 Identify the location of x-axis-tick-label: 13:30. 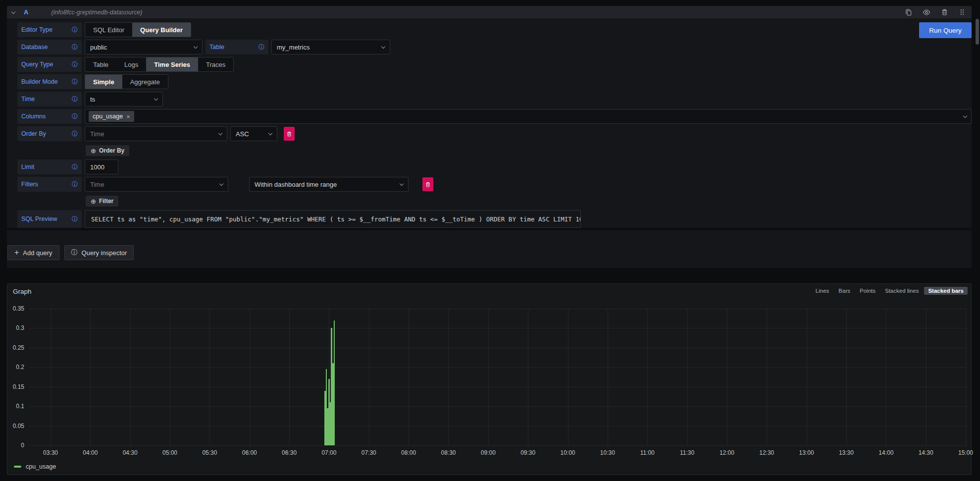
(846, 453).